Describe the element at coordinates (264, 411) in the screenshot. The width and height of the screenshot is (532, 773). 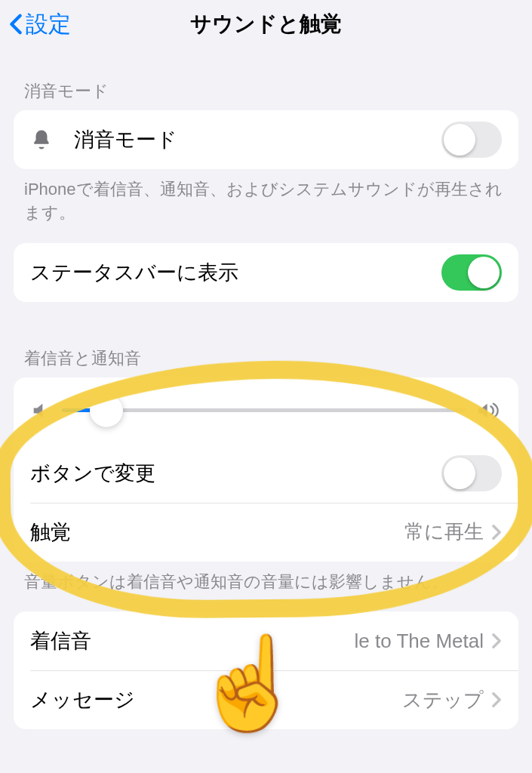
I see `volume-slider` at that location.